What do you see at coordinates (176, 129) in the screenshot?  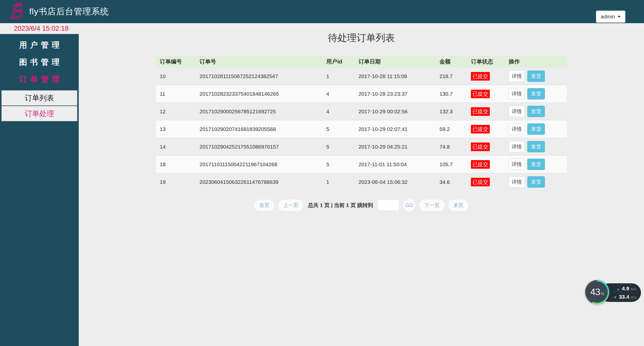 I see `cell-order-id: 13` at bounding box center [176, 129].